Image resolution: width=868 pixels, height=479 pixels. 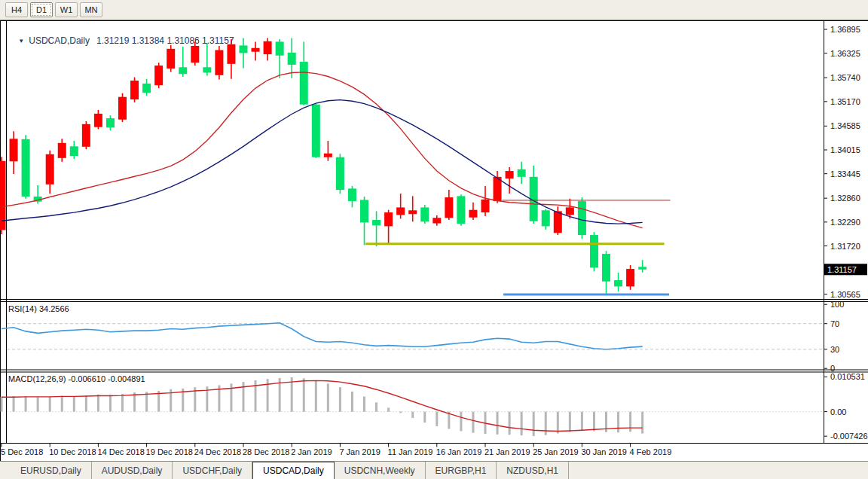 What do you see at coordinates (835, 349) in the screenshot?
I see `rsi-tick-label: 30` at bounding box center [835, 349].